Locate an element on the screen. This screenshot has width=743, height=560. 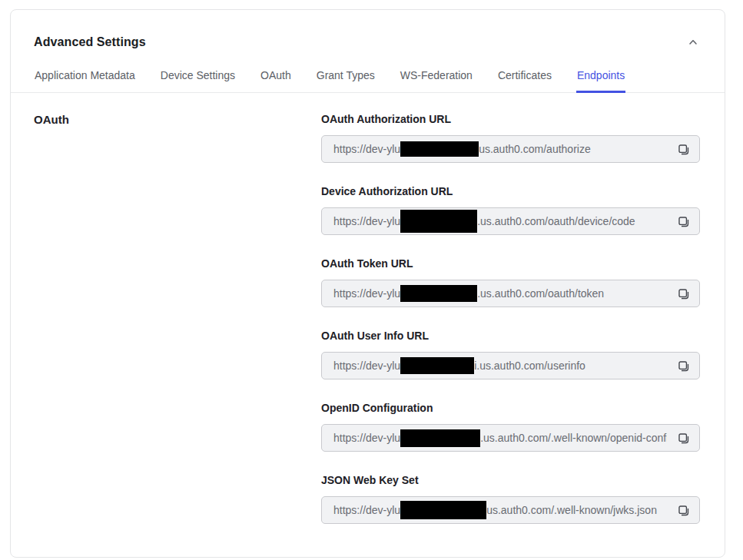
url-value: https://dev-ylu.us.auth0.com/oauth/token is located at coordinates (469, 293).